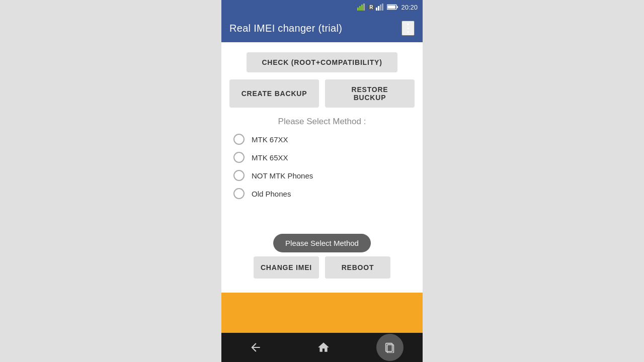  I want to click on radio-circle-mtk65xx, so click(239, 157).